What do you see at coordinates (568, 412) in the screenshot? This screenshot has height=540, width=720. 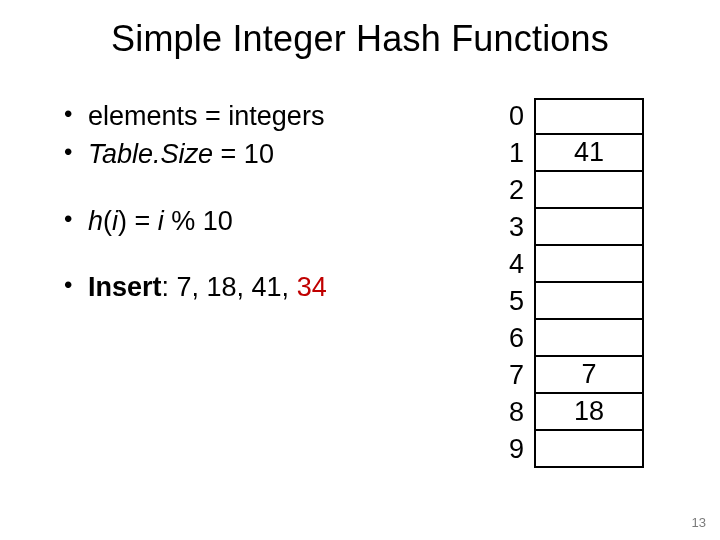 I see `table-row: 8 18` at bounding box center [568, 412].